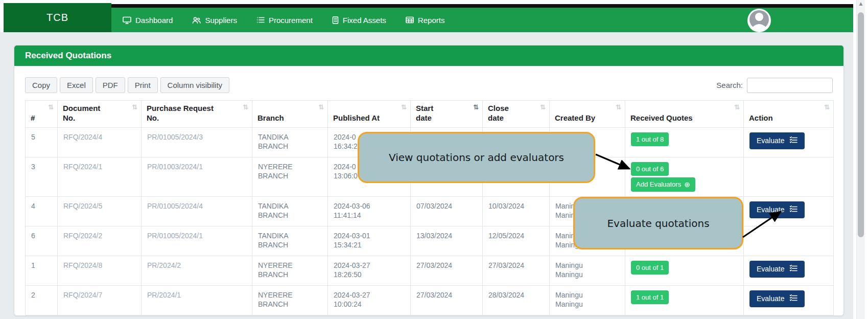 The width and height of the screenshot is (868, 319). Describe the element at coordinates (447, 115) in the screenshot. I see `column-header-start-date: ⇅Startdate` at that location.